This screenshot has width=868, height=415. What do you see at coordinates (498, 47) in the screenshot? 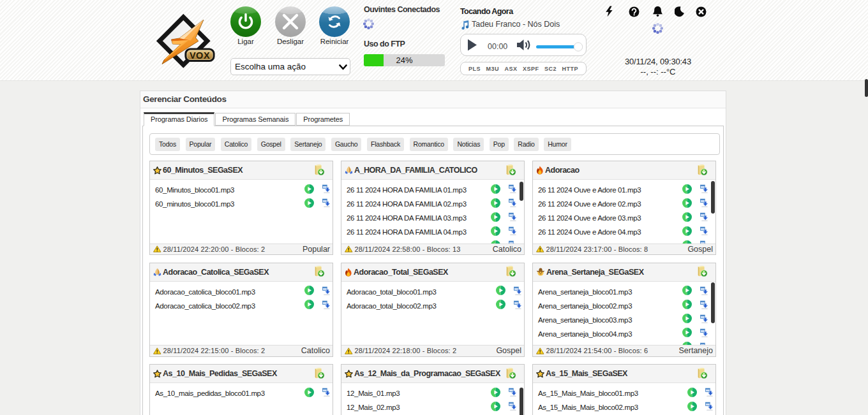
I see `svg-text: 00:00` at bounding box center [498, 47].